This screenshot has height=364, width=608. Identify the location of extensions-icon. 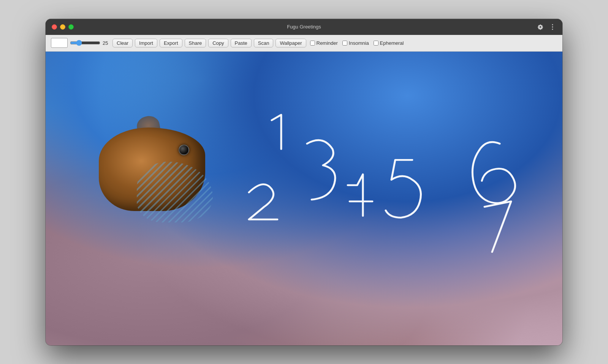
(540, 27).